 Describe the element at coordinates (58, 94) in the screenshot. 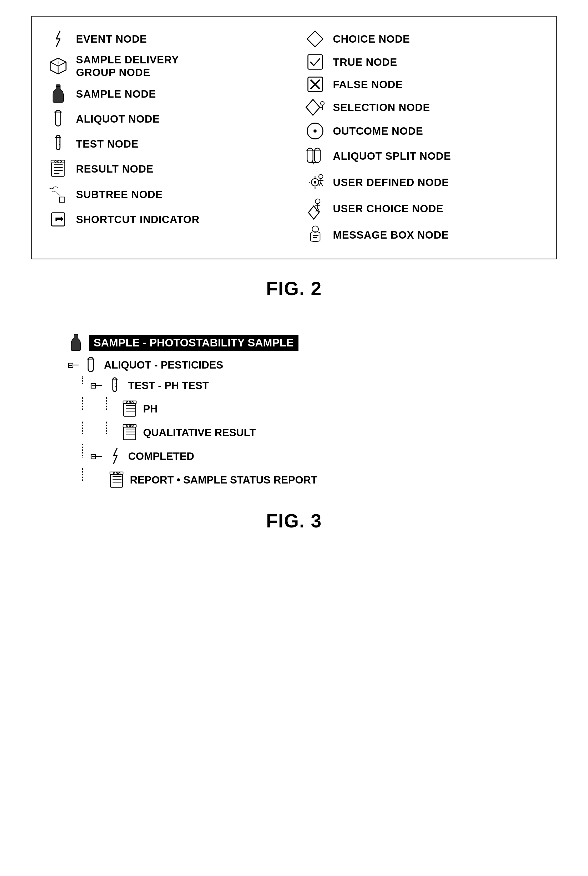

I see `sample-node-icon` at that location.